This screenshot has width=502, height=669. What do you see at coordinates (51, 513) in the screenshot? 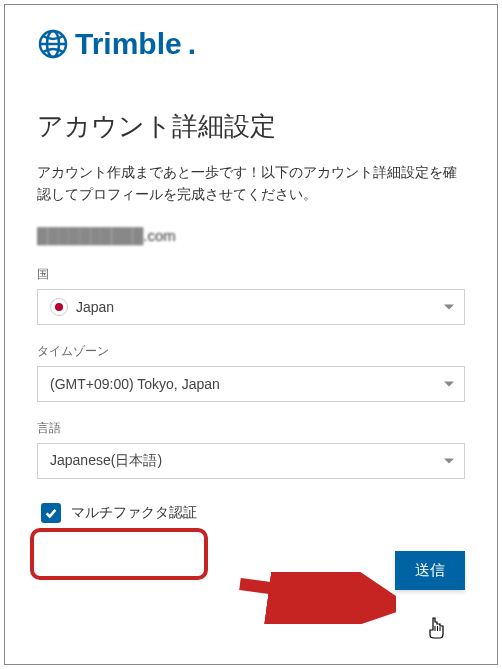
I see `mfa-checkbox` at bounding box center [51, 513].